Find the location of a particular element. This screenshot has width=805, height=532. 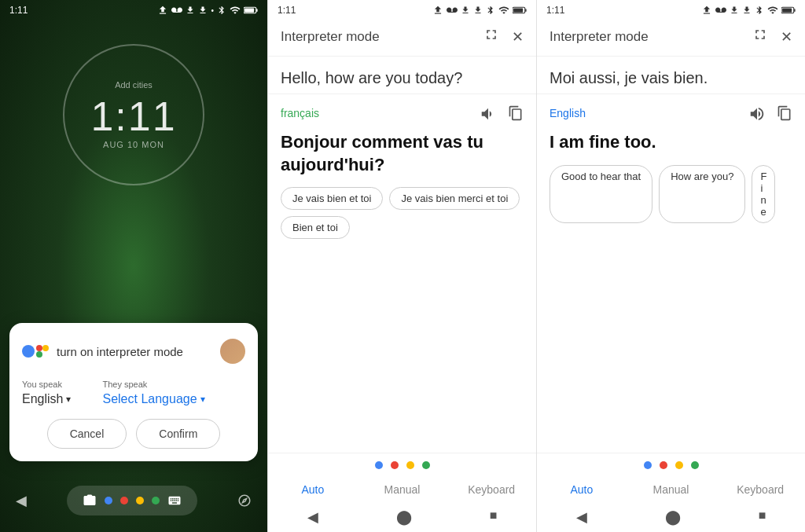

cancel-button: Cancel is located at coordinates (87, 434).